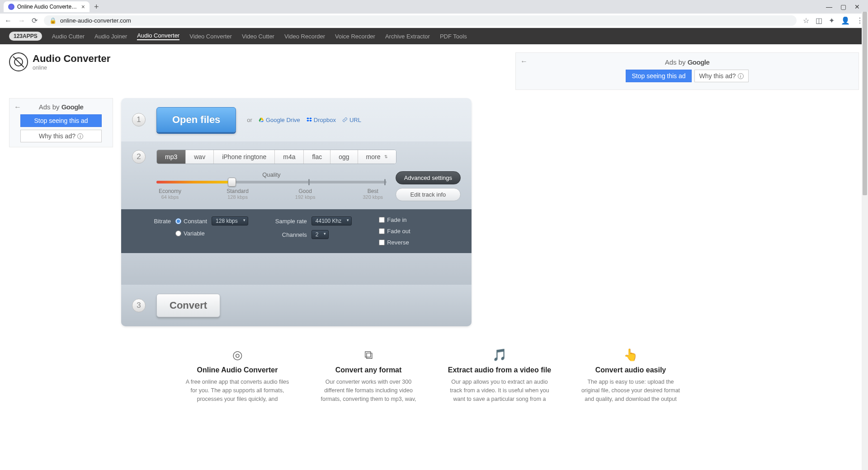 This screenshot has height=470, width=868. What do you see at coordinates (61, 123) in the screenshot?
I see `ad-banner-side: ← Ads by Google Stop seeing this ad Why …` at bounding box center [61, 123].